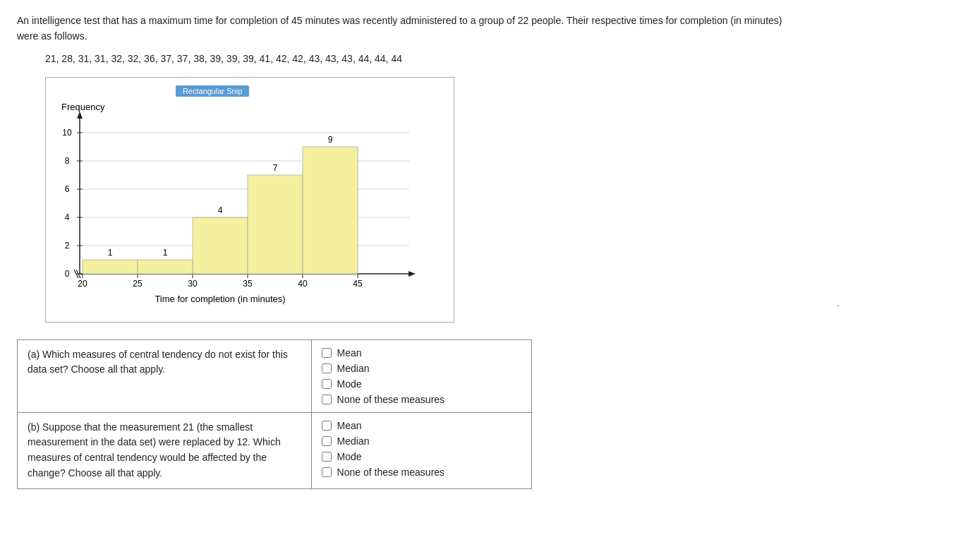 The height and width of the screenshot is (535, 980). Describe the element at coordinates (68, 161) in the screenshot. I see `y-tick-8: 8` at that location.